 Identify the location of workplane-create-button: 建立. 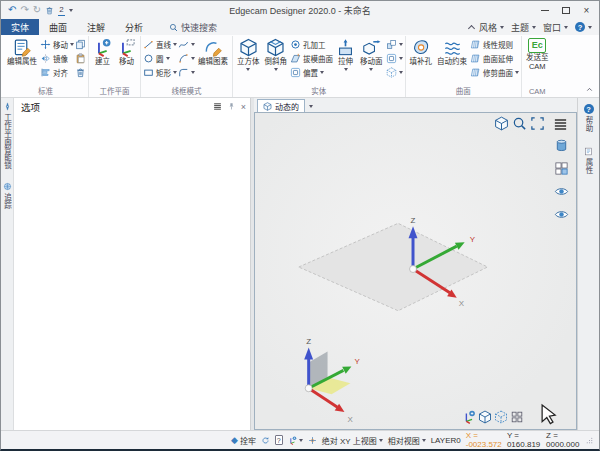
(102, 62).